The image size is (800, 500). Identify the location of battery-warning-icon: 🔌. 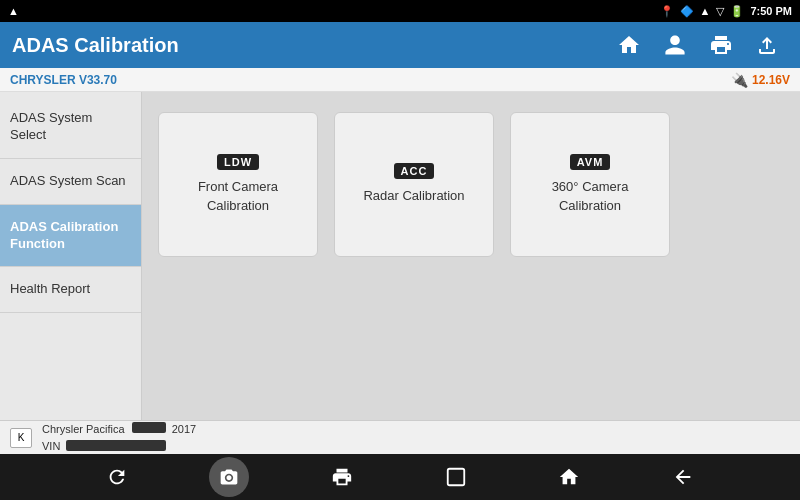
(740, 80).